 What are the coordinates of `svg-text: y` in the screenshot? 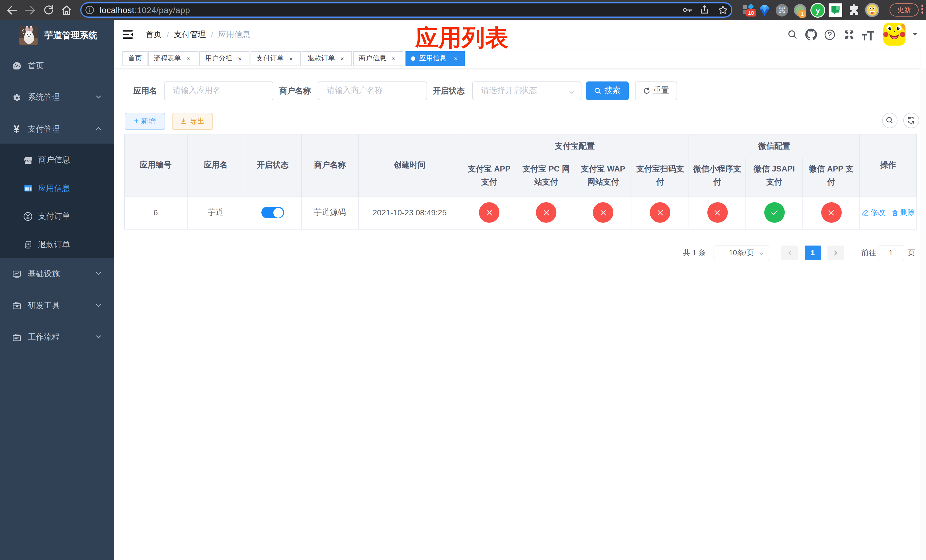 It's located at (818, 10).